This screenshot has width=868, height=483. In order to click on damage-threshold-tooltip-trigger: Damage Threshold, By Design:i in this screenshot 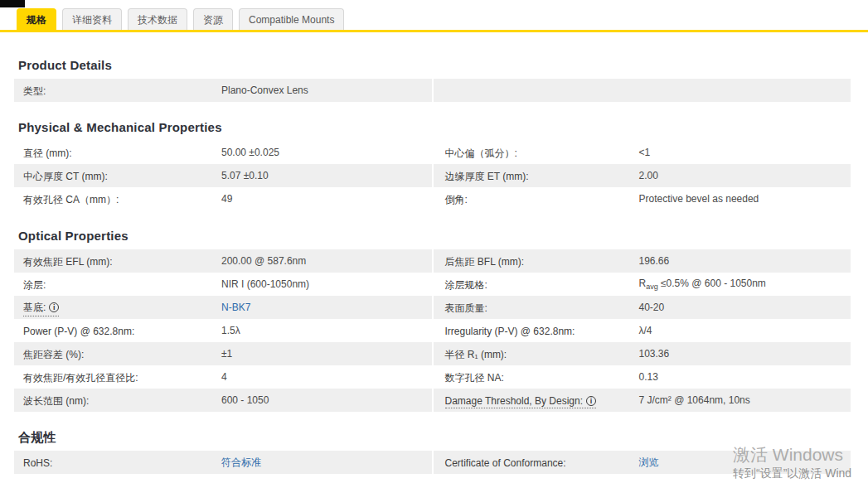, I will do `click(521, 402)`.